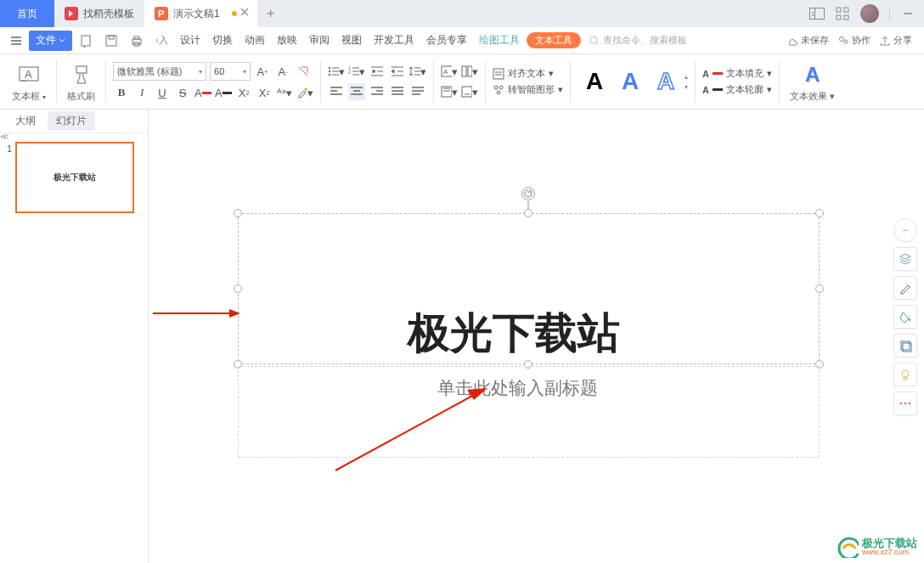  I want to click on separator, so click(571, 82).